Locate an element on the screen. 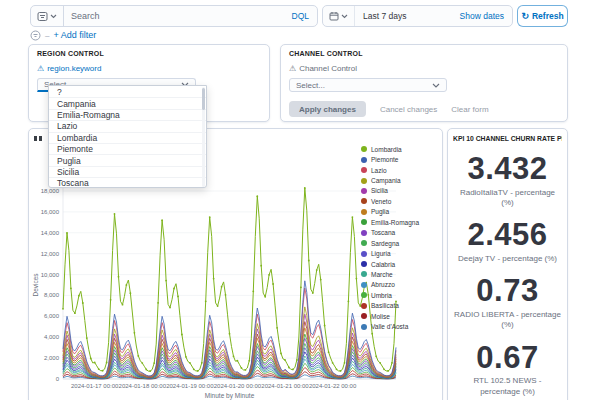  calendar-icon is located at coordinates (334, 16).